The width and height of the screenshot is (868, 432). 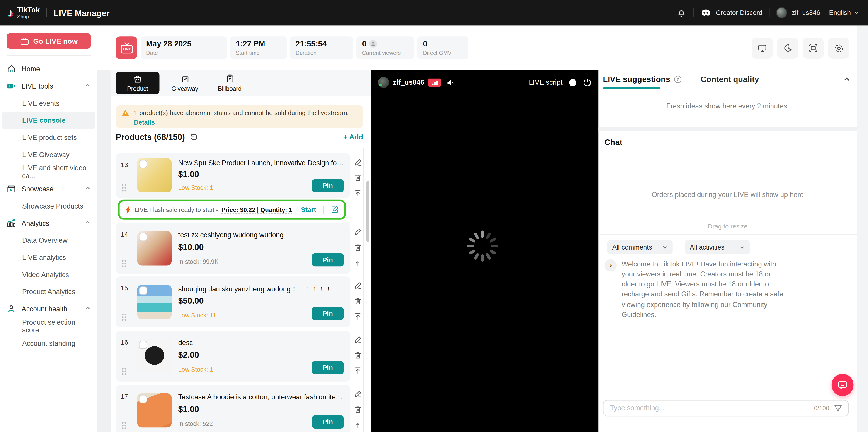 What do you see at coordinates (230, 83) in the screenshot?
I see `tab-billboard: Billboard` at bounding box center [230, 83].